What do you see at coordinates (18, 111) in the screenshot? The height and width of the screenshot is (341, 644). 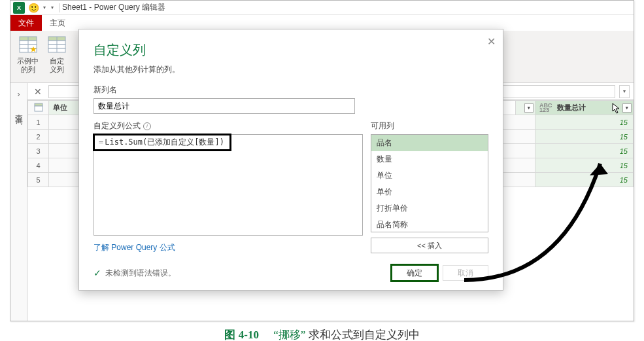 I see `queries-label: 查询` at bounding box center [18, 111].